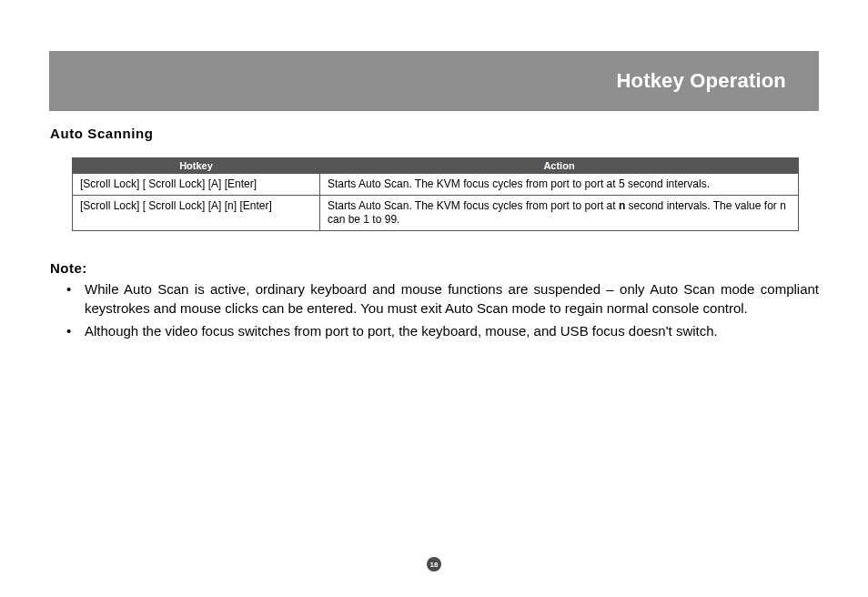  What do you see at coordinates (102, 133) in the screenshot?
I see `section-title: Auto Scanning` at bounding box center [102, 133].